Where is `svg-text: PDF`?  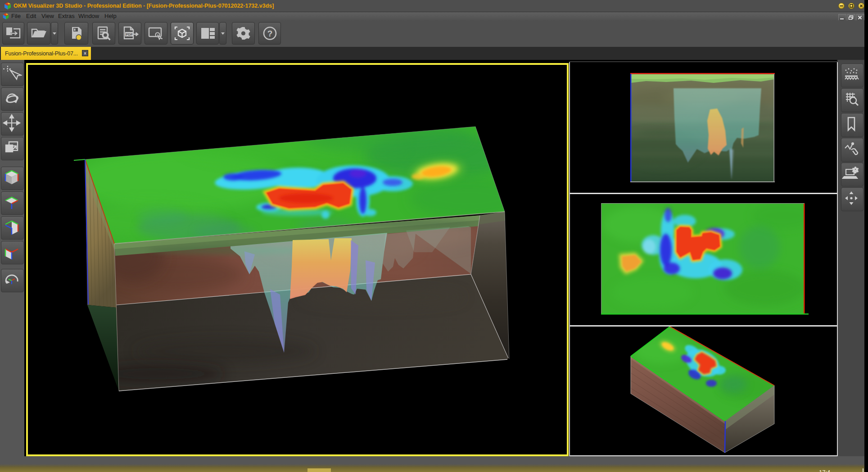 svg-text: PDF is located at coordinates (130, 34).